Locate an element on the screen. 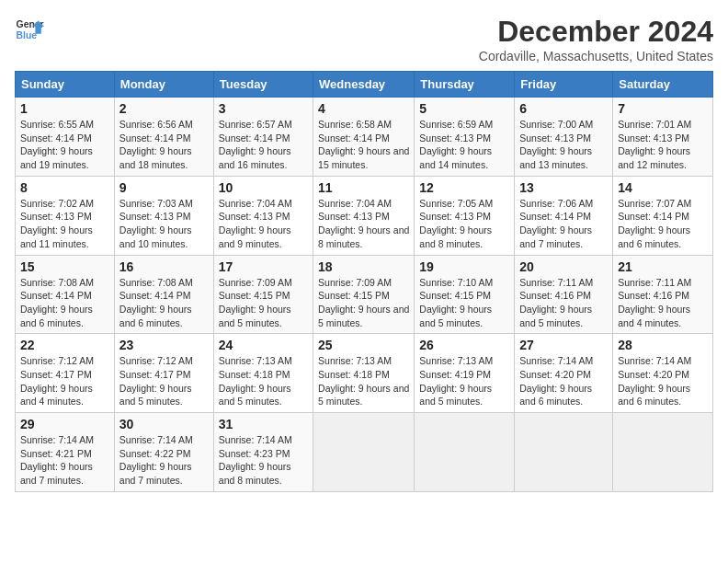 The width and height of the screenshot is (728, 563). column-header-saturday: Saturday is located at coordinates (664, 85).